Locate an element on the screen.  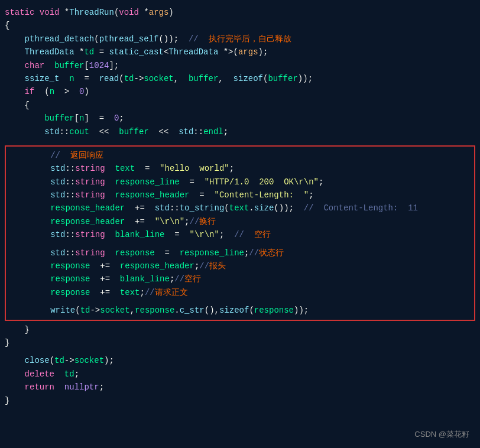
code-line: response += blank_line;//空行 is located at coordinates (240, 279).